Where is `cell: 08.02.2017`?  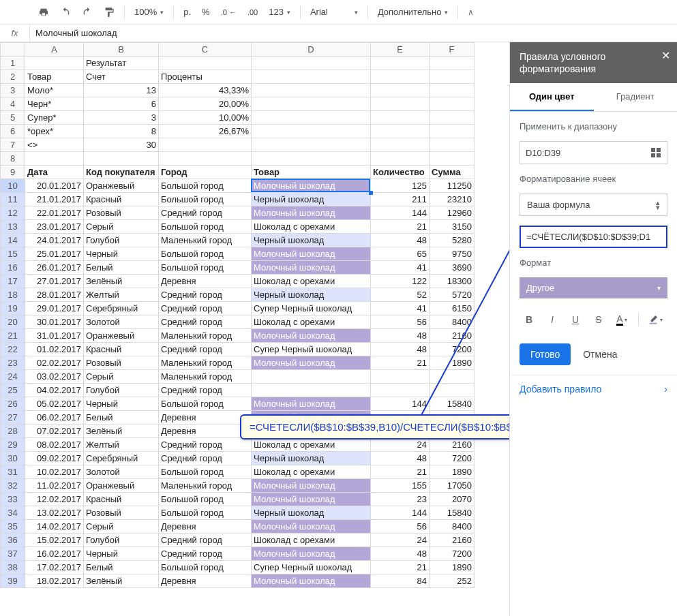 cell: 08.02.2017 is located at coordinates (55, 445).